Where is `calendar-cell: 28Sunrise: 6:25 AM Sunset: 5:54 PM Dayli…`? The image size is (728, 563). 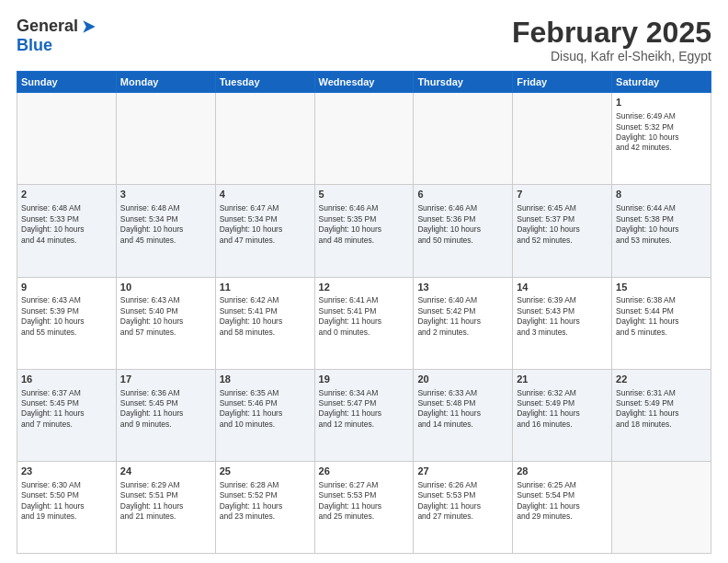 calendar-cell: 28Sunrise: 6:25 AM Sunset: 5:54 PM Dayli… is located at coordinates (563, 507).